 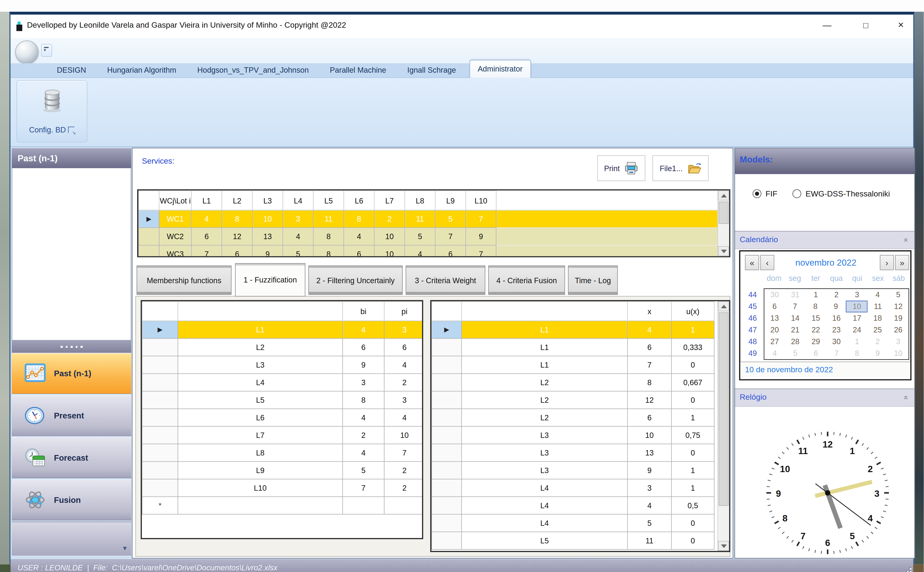 I want to click on tab-1-fuzzification: 1 - Fuzzification, so click(x=270, y=280).